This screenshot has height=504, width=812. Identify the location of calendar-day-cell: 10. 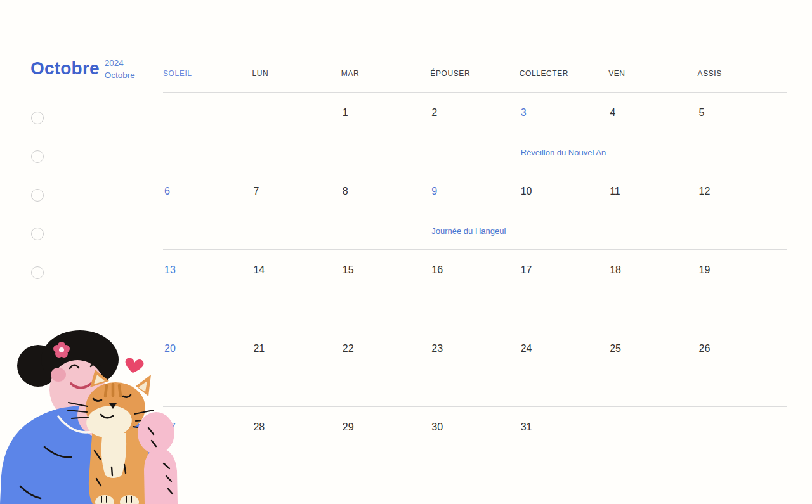
(564, 210).